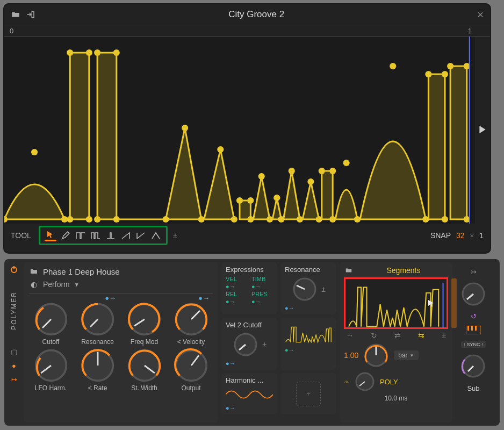 This screenshot has width=504, height=430. Describe the element at coordinates (396, 303) in the screenshot. I see `segments-preview` at that location.